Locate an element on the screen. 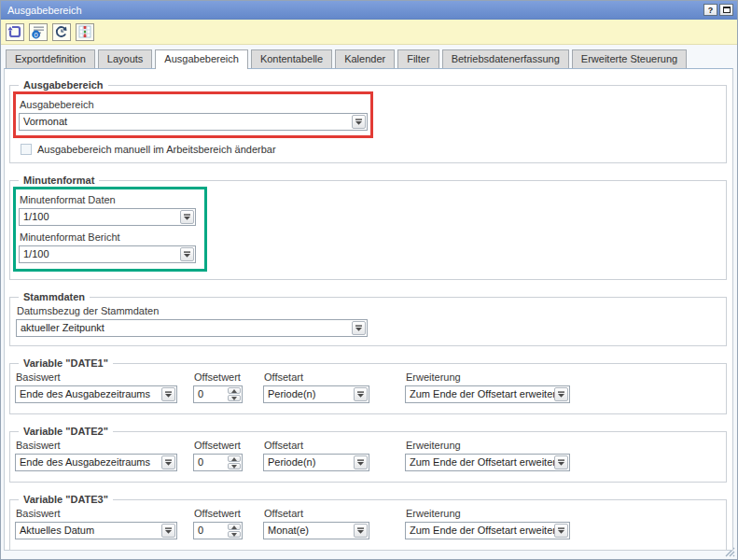  group-variable-date1: Variable "DATE1" Basiswert Ende des Ausg… is located at coordinates (368, 386).